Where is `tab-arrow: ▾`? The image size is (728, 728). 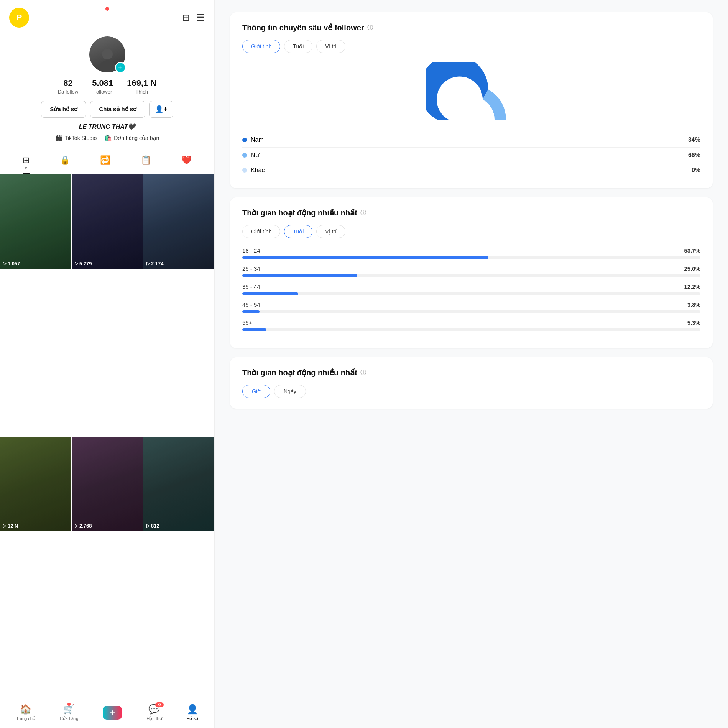
tab-arrow: ▾ is located at coordinates (26, 168).